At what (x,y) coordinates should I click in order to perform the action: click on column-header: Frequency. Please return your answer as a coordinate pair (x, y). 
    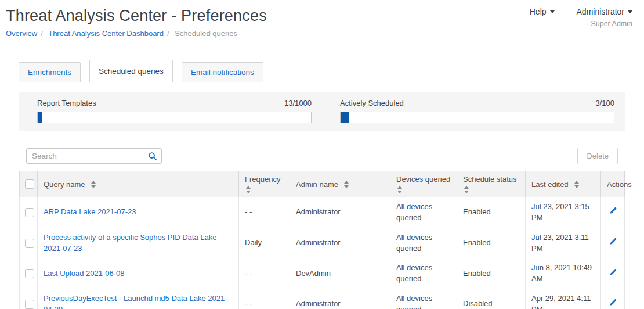
    Looking at the image, I should click on (265, 185).